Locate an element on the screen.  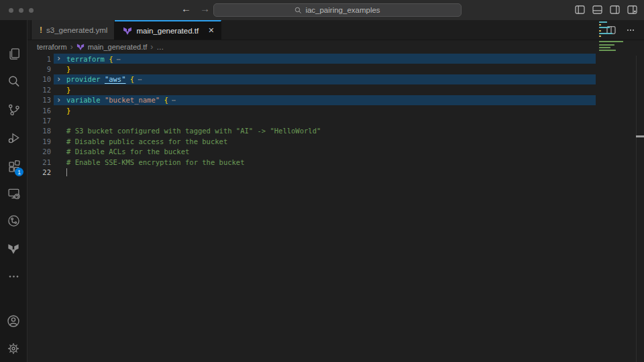
git-graph-icon is located at coordinates (13, 221).